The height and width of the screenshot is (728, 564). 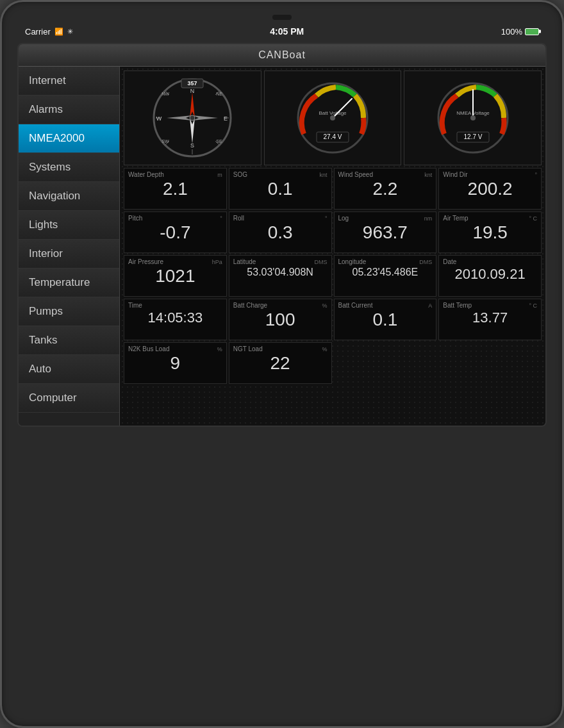 I want to click on cell-latitude: Latitude DMS 53.03'04.908N, so click(x=281, y=276).